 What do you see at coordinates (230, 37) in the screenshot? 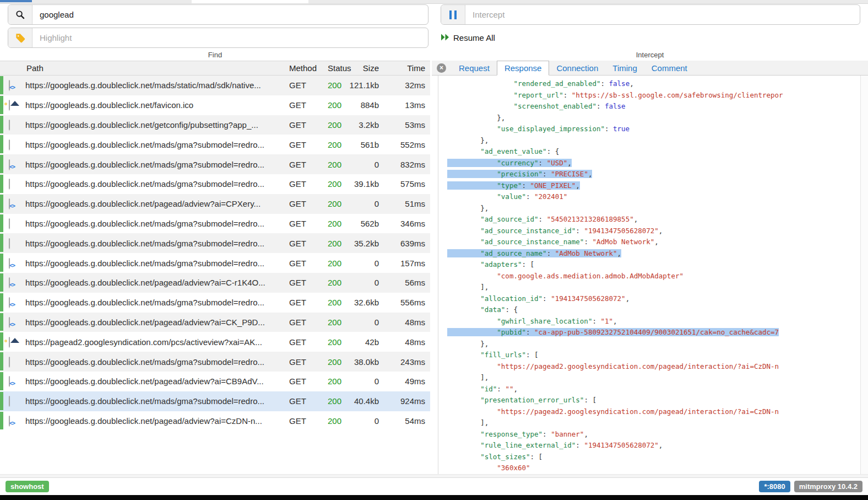
I see `highlight-input` at bounding box center [230, 37].